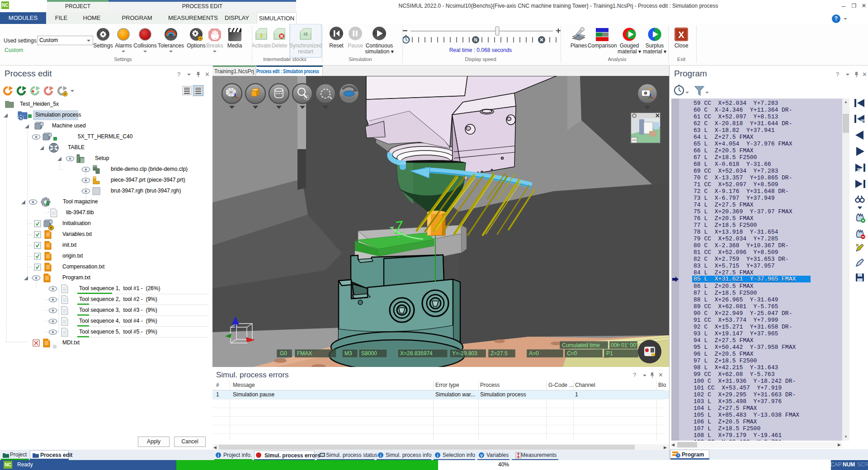 The height and width of the screenshot is (470, 868). I want to click on svg-text: A=0, so click(534, 353).